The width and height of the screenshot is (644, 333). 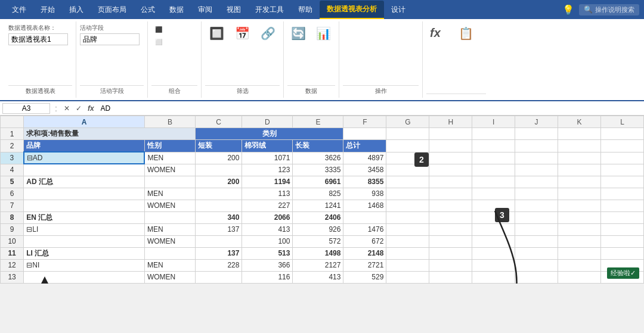 What do you see at coordinates (177, 10) in the screenshot?
I see `tab-data: 数据` at bounding box center [177, 10].